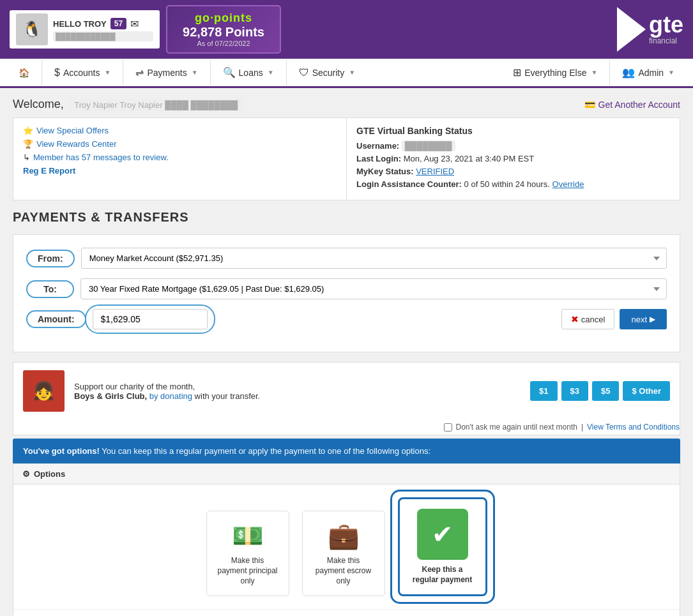 The height and width of the screenshot is (616, 693). Describe the element at coordinates (631, 29) in the screenshot. I see `gte-triangle-icon` at that location.